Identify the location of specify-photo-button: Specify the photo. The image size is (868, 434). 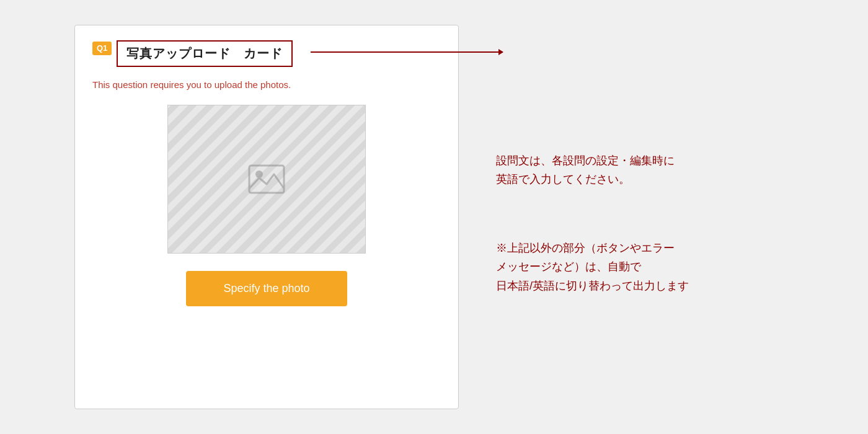
(267, 289).